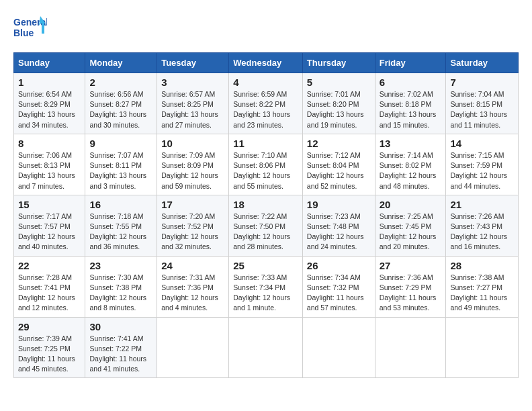 The image size is (532, 411). What do you see at coordinates (121, 326) in the screenshot?
I see `day-number: 30` at bounding box center [121, 326].